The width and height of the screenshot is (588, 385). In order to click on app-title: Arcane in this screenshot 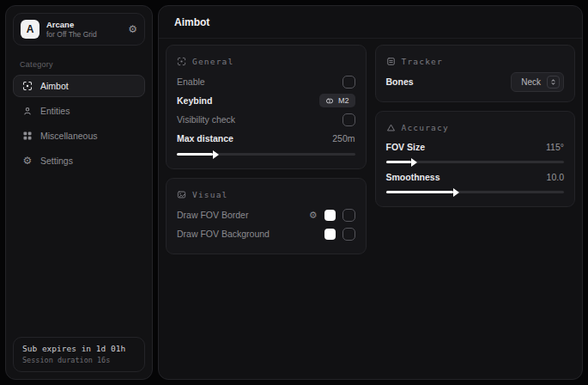, I will do `click(72, 24)`.